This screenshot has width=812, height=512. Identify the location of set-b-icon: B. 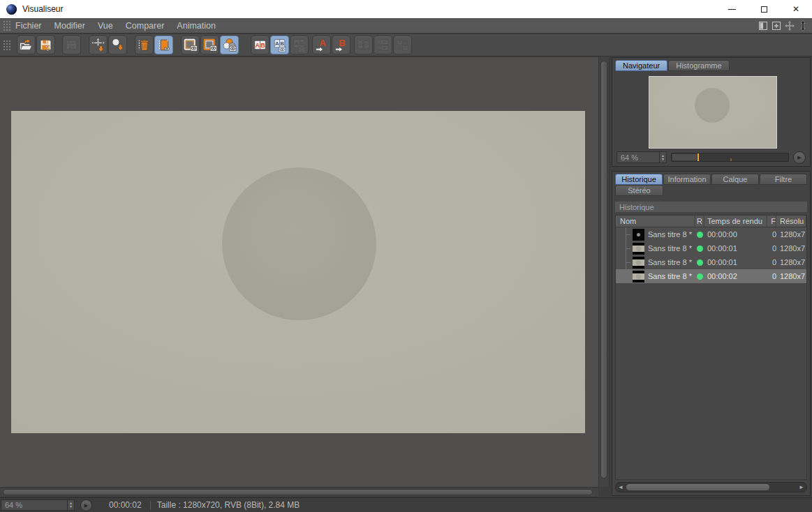
(341, 45).